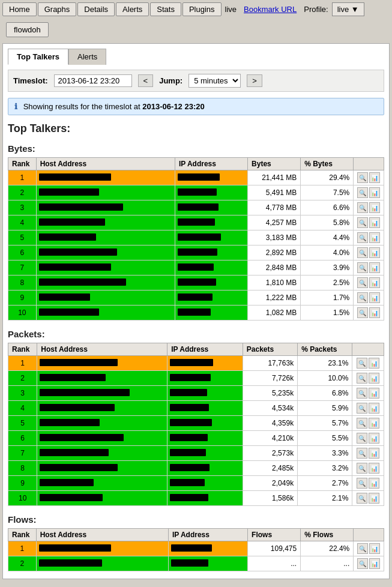 This screenshot has width=392, height=587. What do you see at coordinates (274, 223) in the screenshot?
I see `value-cell: 4,257 MB` at bounding box center [274, 223].